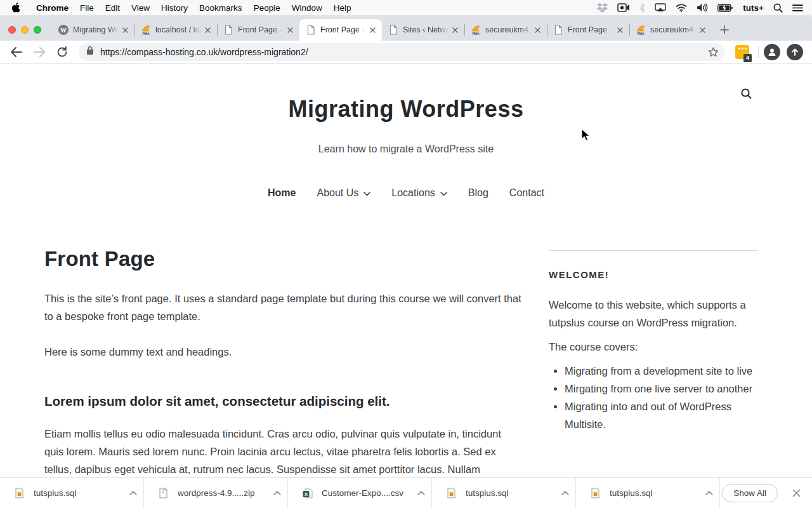 The height and width of the screenshot is (508, 812). Describe the element at coordinates (283, 352) in the screenshot. I see `article-paragraph: Here is some dummy text and headings.` at that location.